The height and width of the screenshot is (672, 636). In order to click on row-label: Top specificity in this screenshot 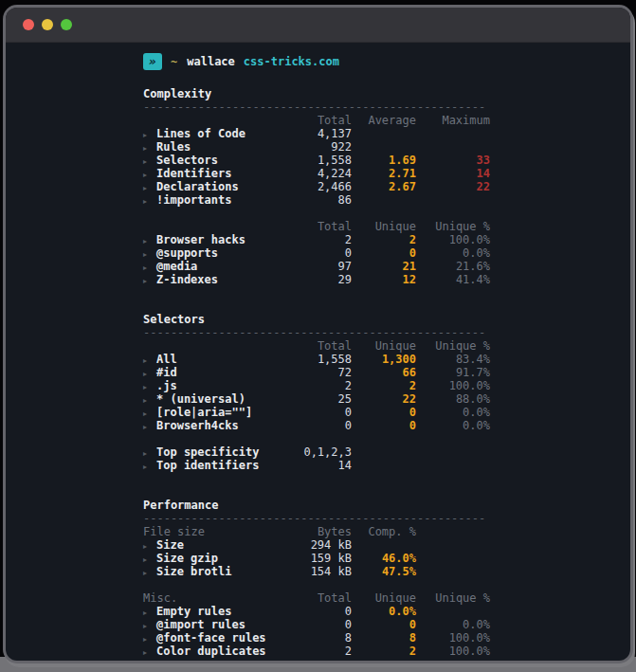, I will do `click(208, 452)`.